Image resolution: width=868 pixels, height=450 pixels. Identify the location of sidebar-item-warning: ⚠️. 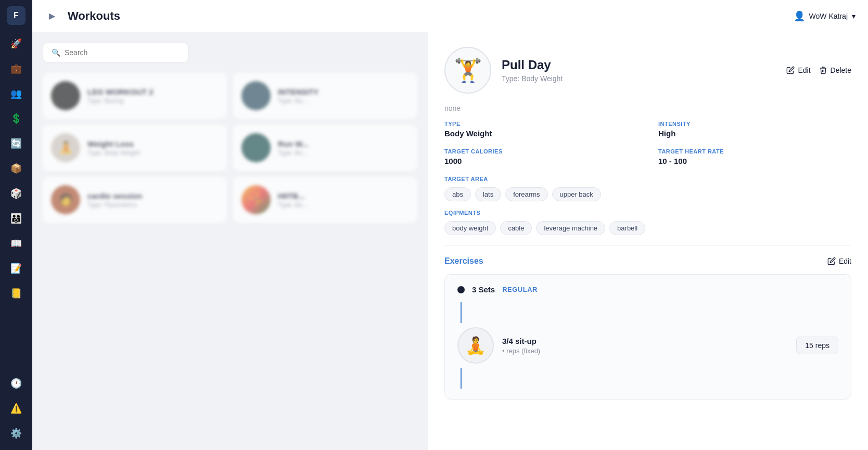
(16, 408).